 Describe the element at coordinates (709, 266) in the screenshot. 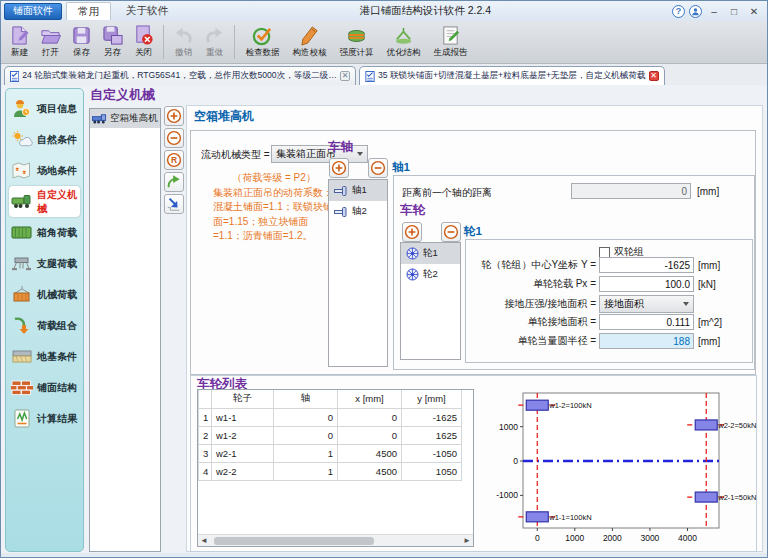

I see `wheel-y-unit: [mm]` at that location.